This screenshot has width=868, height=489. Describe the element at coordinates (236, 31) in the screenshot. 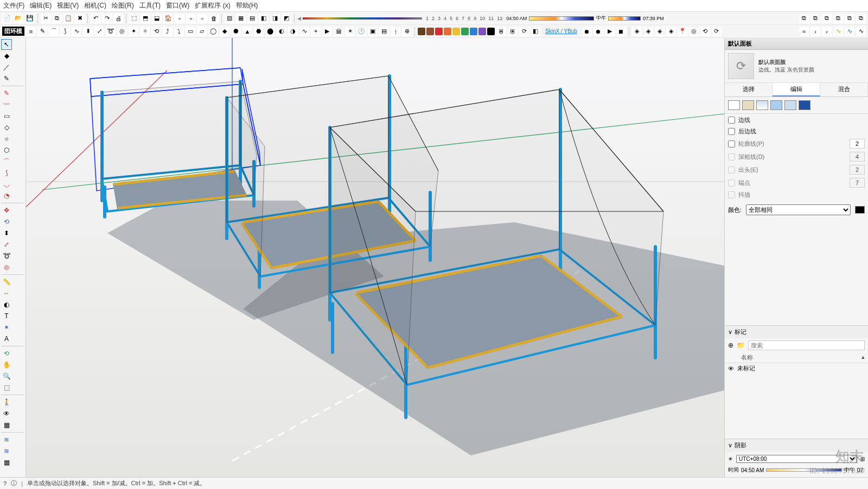

I see `tool-icon: ⬢` at that location.